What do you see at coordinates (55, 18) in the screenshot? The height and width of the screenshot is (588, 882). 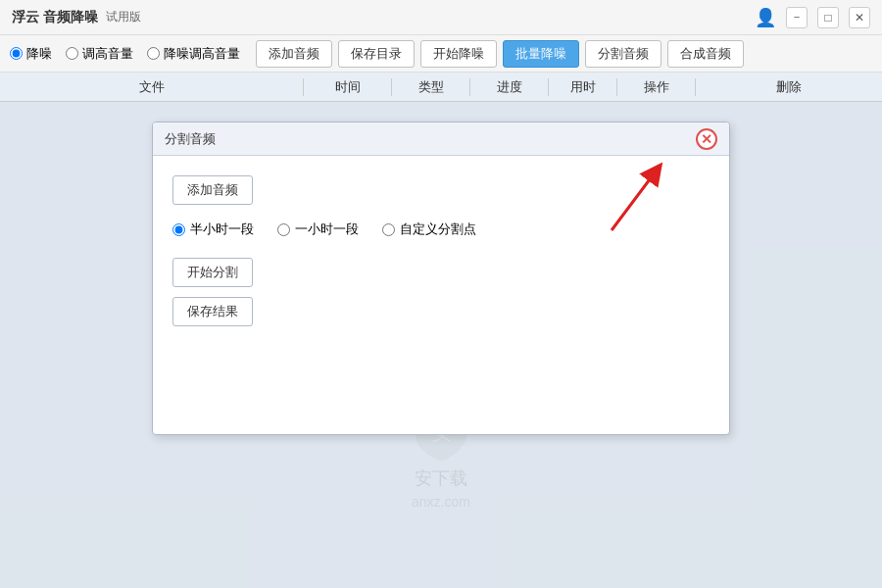 I see `app-title: 浮云 音频降噪` at bounding box center [55, 18].